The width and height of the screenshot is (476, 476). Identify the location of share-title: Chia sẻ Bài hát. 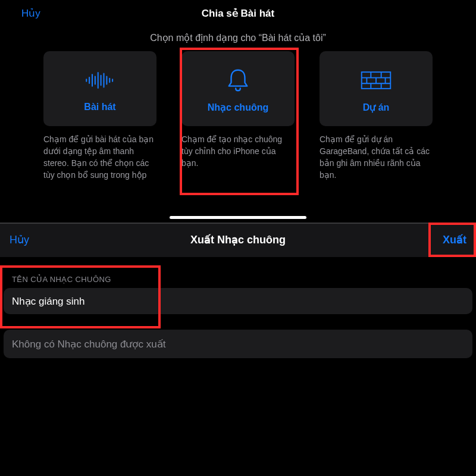
(238, 13).